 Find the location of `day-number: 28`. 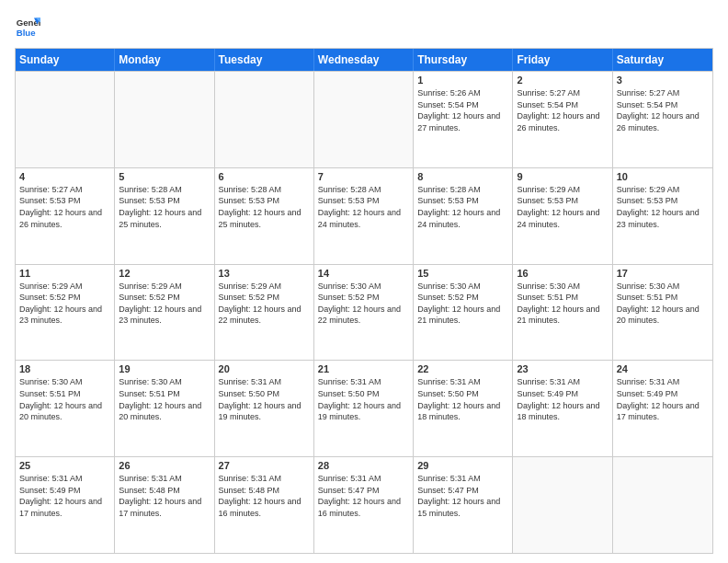

day-number: 28 is located at coordinates (364, 465).